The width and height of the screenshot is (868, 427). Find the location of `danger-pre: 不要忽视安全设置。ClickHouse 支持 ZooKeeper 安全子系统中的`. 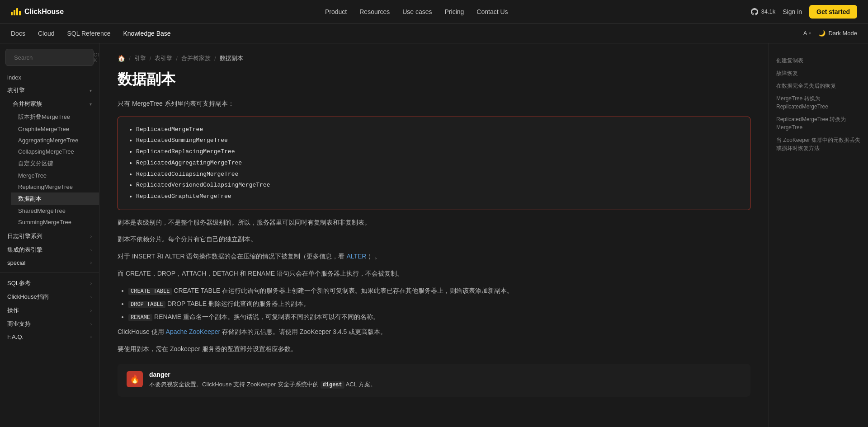

danger-pre: 不要忽视安全设置。ClickHouse 支持 ZooKeeper 安全子系统中的 is located at coordinates (234, 384).